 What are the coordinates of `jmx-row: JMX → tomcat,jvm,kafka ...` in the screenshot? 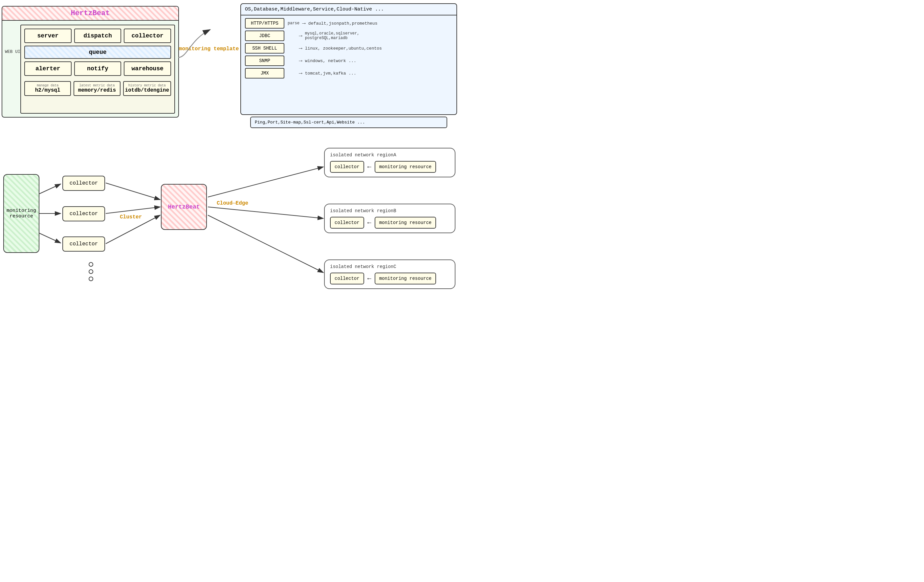 It's located at (348, 73).